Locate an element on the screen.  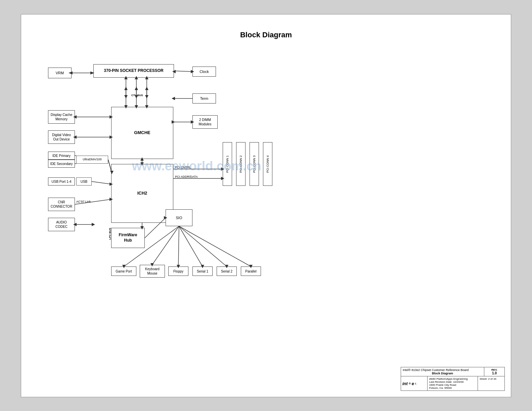
intel-logo: int®el. is located at coordinates (414, 383).